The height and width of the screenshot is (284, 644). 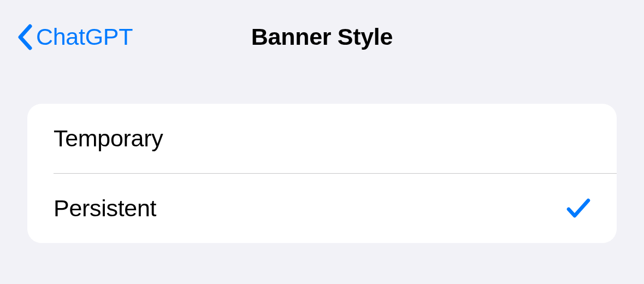 I want to click on chevron-left-icon, so click(x=25, y=37).